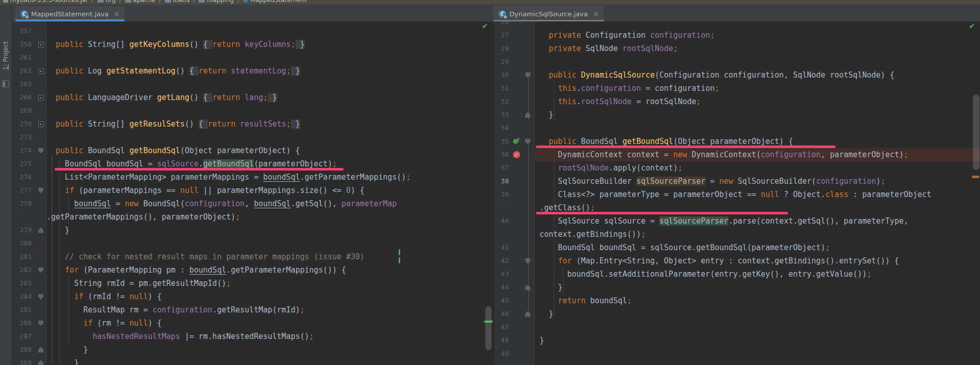 This screenshot has height=365, width=980. Describe the element at coordinates (517, 141) in the screenshot. I see `override-method-icon: ↑` at that location.